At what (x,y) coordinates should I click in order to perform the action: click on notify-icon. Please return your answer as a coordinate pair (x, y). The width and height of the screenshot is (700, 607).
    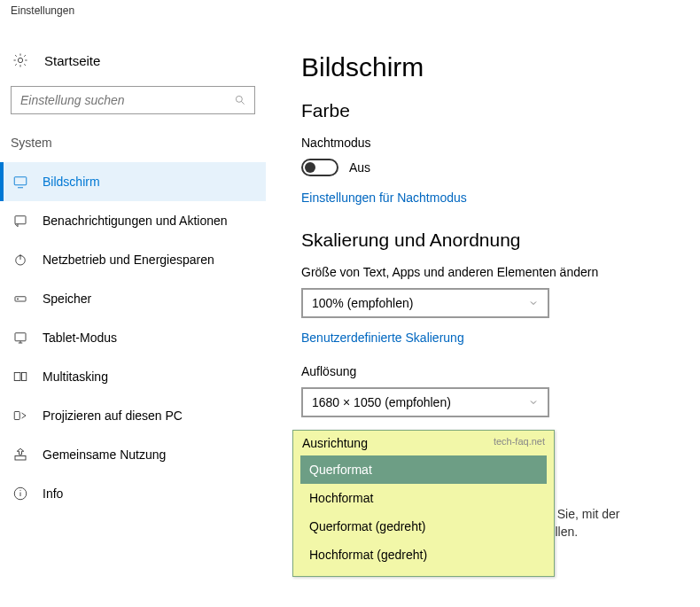
    Looking at the image, I should click on (20, 221).